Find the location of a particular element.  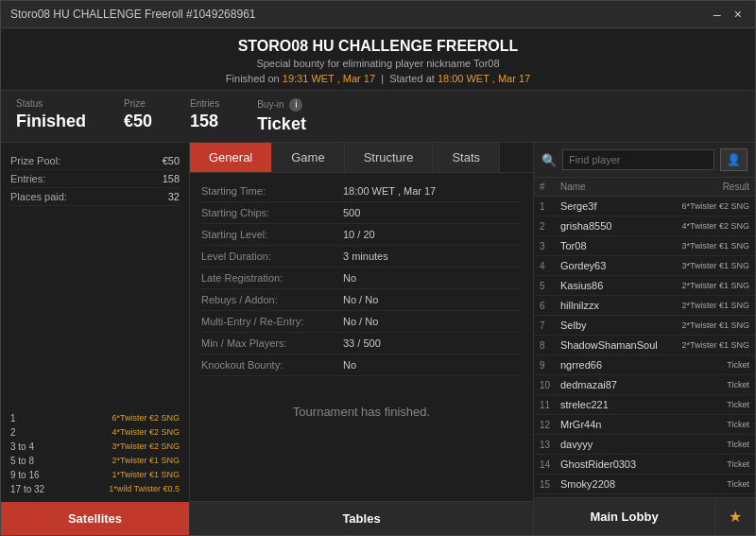

place-prize: 2*Twister €1 SNG is located at coordinates (146, 461).